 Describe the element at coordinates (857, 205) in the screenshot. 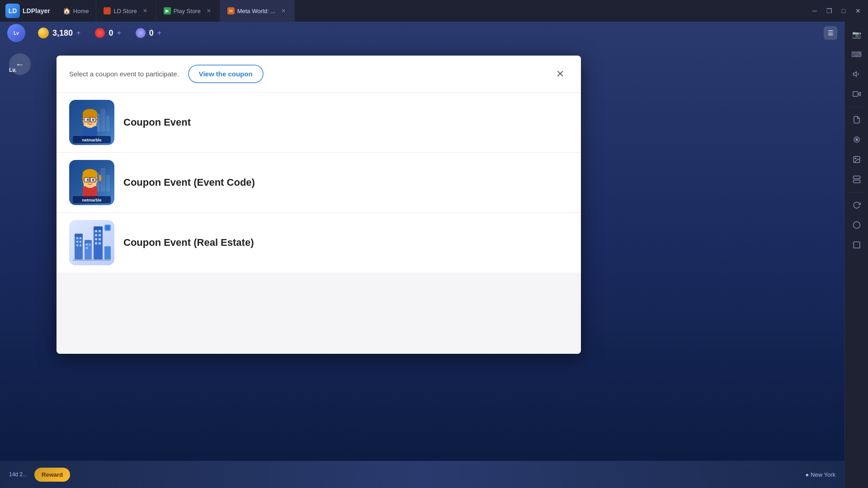

I see `sync-icon` at that location.